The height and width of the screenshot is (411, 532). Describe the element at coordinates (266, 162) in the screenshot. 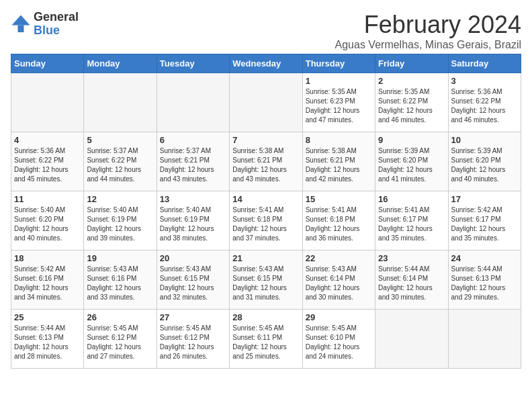

I see `calendar-cell: 7Sunrise: 5:38 AMSunset: 6:21 PMDaylight…` at that location.